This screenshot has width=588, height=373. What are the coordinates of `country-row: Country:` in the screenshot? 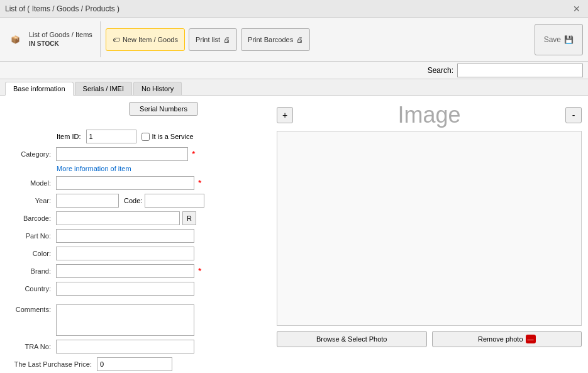 It's located at (138, 289).